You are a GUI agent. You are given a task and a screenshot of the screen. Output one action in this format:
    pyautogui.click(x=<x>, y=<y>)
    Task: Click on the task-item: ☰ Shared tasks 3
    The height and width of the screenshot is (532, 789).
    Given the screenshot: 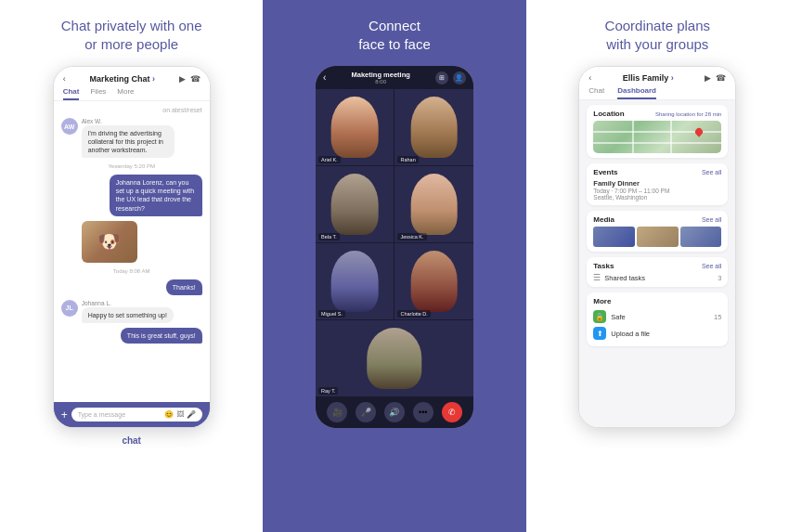 What is the action you would take?
    pyautogui.click(x=657, y=278)
    